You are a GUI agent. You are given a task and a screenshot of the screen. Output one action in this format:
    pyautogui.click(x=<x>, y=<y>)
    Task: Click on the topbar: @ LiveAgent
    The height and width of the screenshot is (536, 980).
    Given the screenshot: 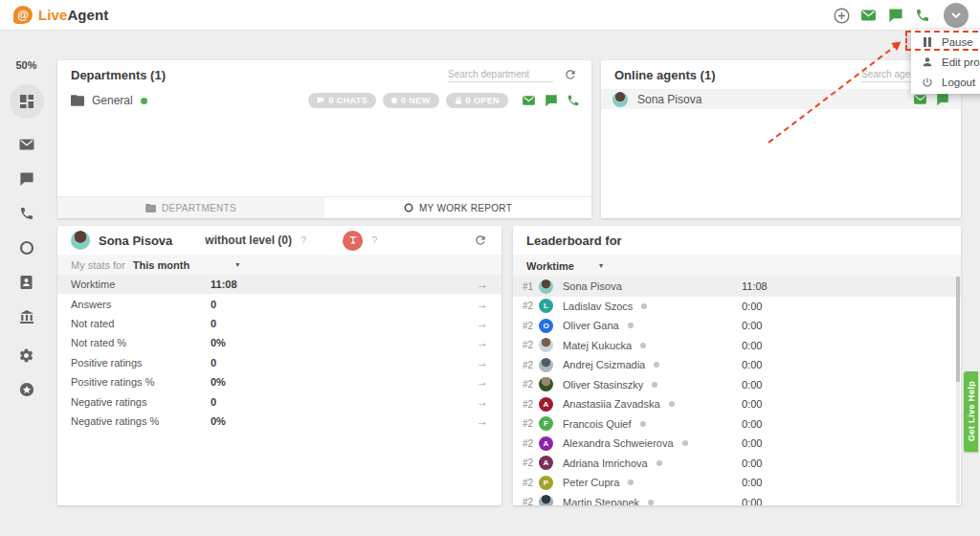 What is the action you would take?
    pyautogui.click(x=490, y=15)
    